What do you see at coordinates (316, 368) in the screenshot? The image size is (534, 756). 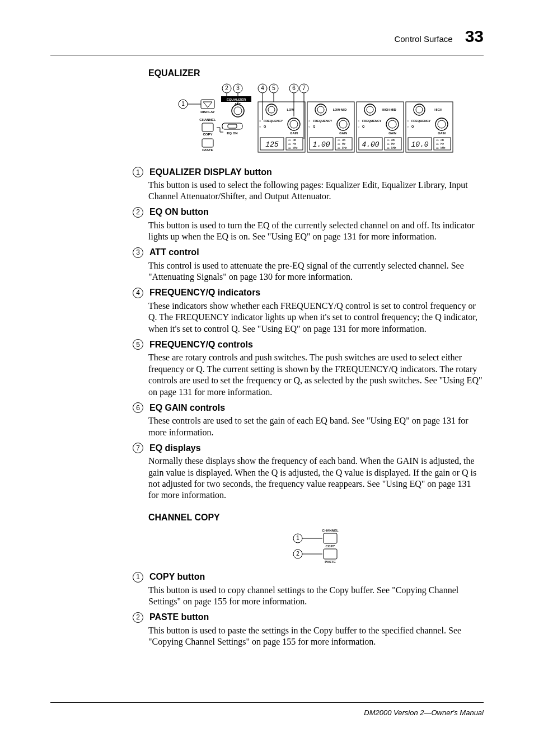 I see `eq-item-5: 5 FREQUENCY/Q controls These are rotary …` at bounding box center [316, 368].